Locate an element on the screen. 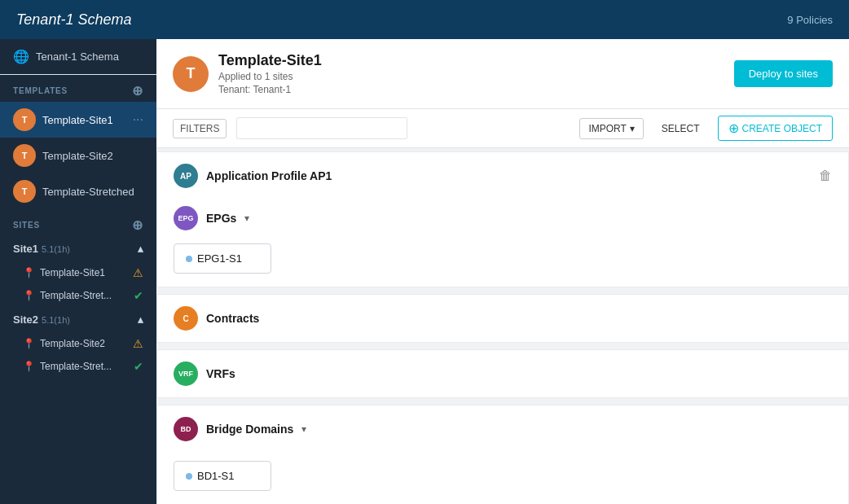 The height and width of the screenshot is (504, 849). template-site1-menu: ··· is located at coordinates (139, 120).